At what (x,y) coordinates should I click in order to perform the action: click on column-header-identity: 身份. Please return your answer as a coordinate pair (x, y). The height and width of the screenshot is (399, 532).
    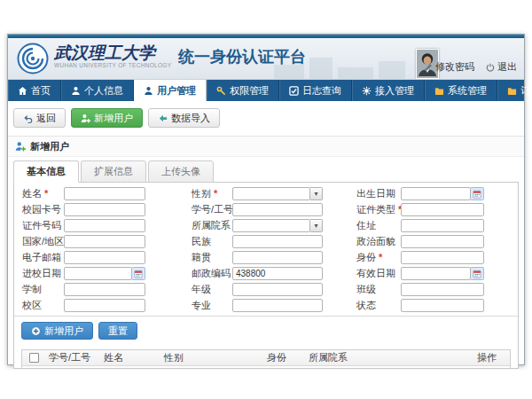
    Looking at the image, I should click on (284, 358).